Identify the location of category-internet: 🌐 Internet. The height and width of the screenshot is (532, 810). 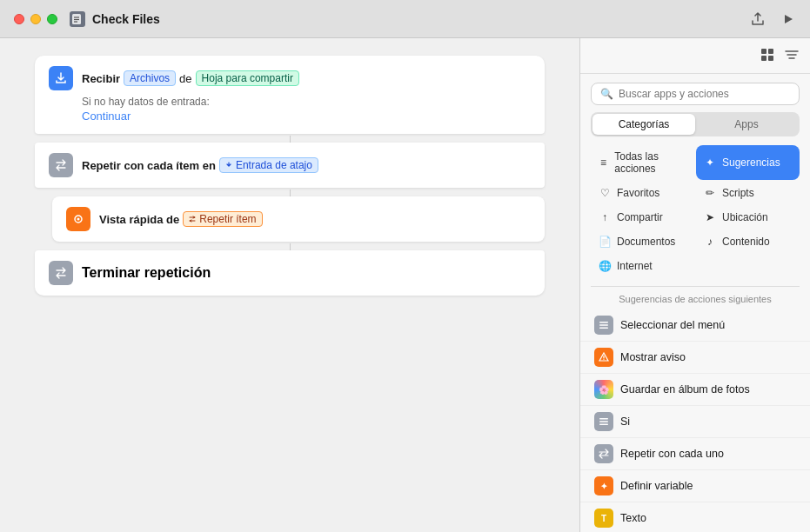
(642, 266).